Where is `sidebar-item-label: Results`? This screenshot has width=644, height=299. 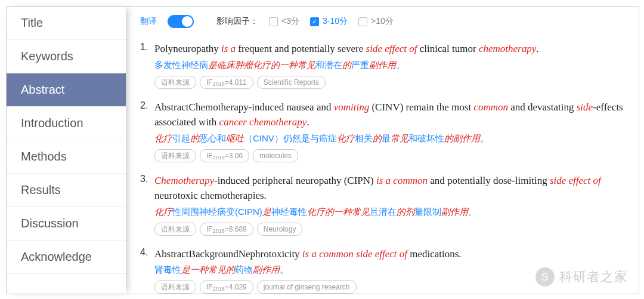
sidebar-item-label: Results is located at coordinates (41, 190).